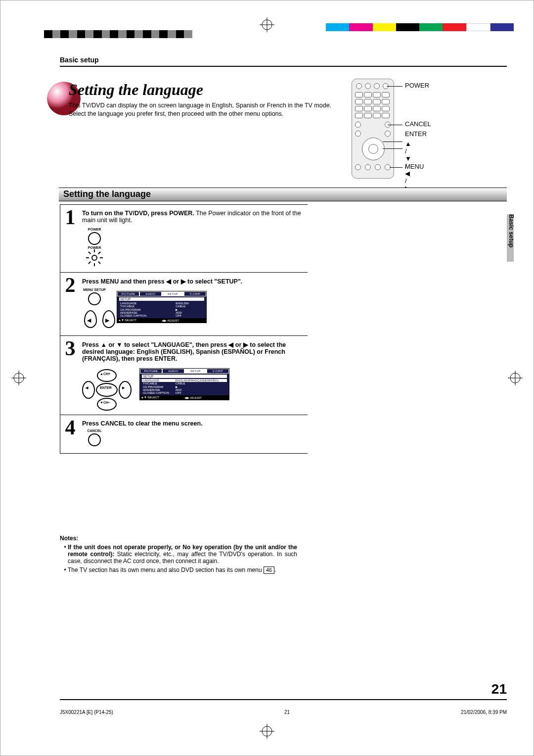 The width and height of the screenshot is (534, 756). Describe the element at coordinates (90, 319) in the screenshot. I see `left-arrow-icon: ◀` at that location.